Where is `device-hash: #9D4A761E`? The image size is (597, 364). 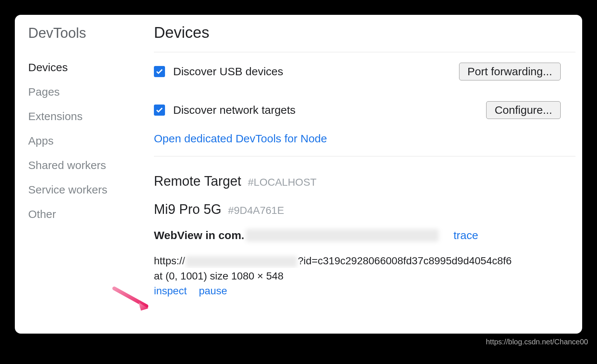
device-hash: #9D4A761E is located at coordinates (256, 211).